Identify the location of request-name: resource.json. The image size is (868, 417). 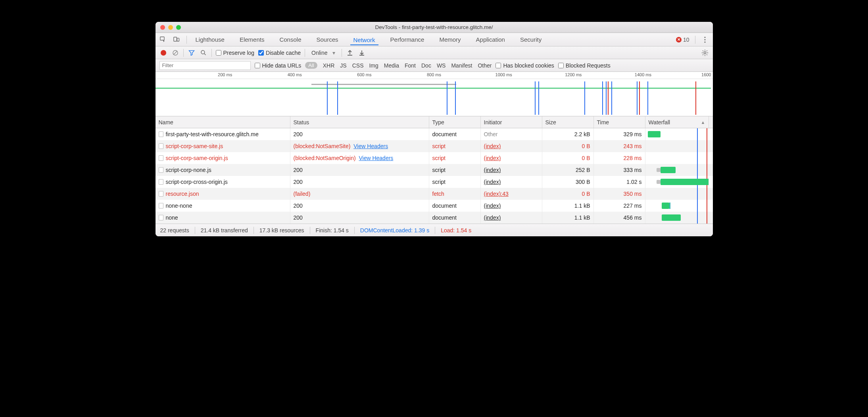
(182, 194).